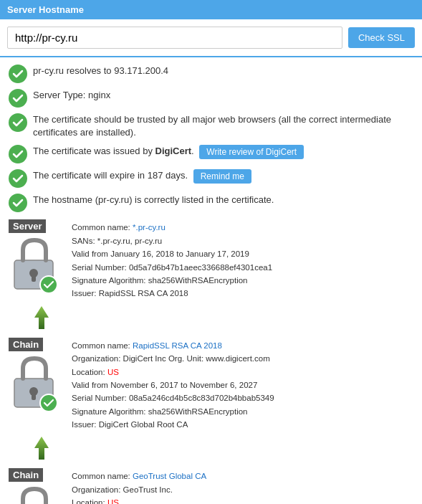 The image size is (422, 504). Describe the element at coordinates (211, 39) in the screenshot. I see `url-bar: Check SSL` at that location.